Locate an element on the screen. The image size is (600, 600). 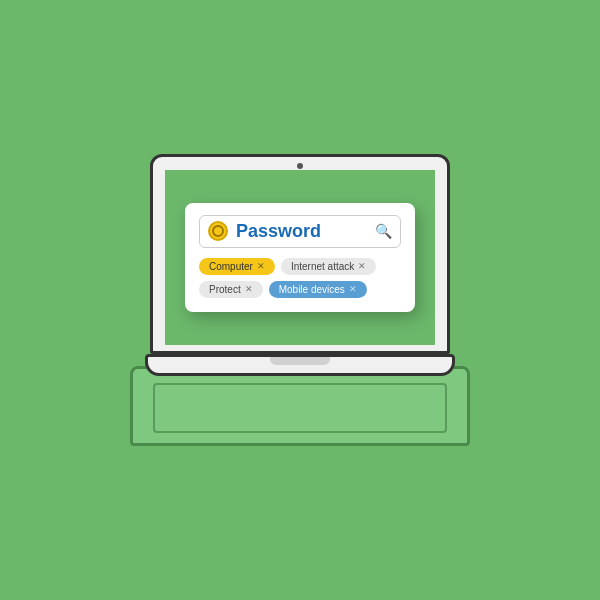
tag-mobile-devices-label: Mobile devices is located at coordinates (312, 290).